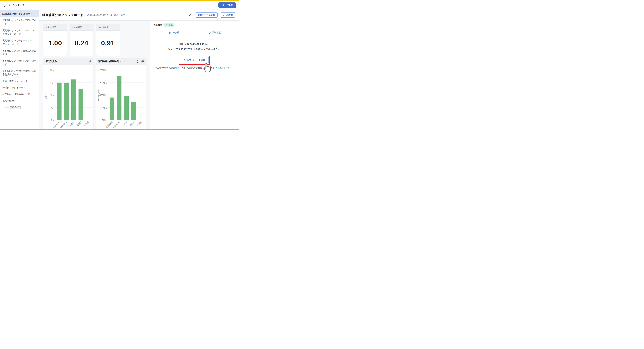  Describe the element at coordinates (214, 32) in the screenshot. I see `tab-diagnosis-history: 診断履歴` at that location.